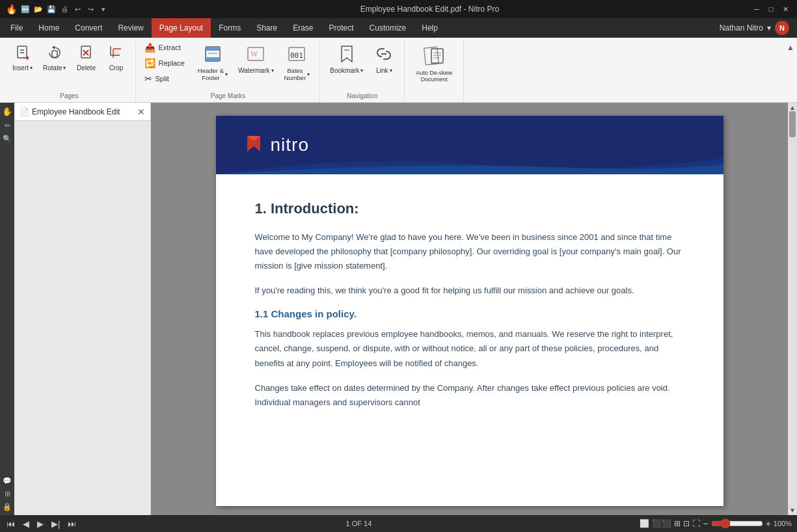  I want to click on doc-icon: 📄, so click(25, 112).